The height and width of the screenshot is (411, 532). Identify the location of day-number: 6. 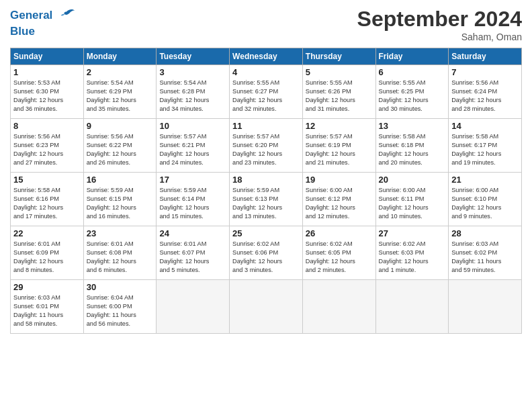
(412, 73).